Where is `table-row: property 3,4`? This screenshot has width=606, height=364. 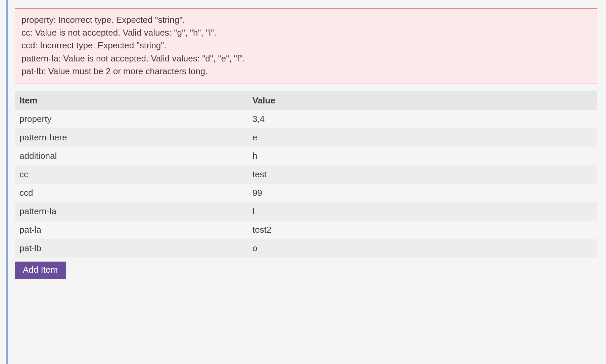 table-row: property 3,4 is located at coordinates (306, 119).